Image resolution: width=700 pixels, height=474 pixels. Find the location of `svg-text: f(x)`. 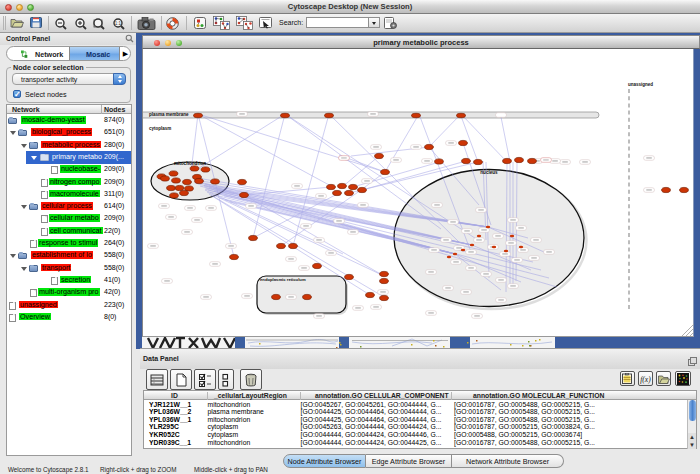

svg-text: f(x) is located at coordinates (646, 380).